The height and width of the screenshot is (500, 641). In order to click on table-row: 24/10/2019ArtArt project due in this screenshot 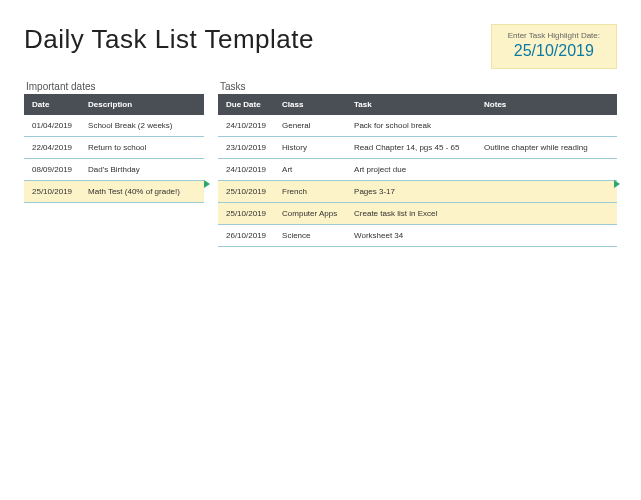, I will do `click(418, 170)`.